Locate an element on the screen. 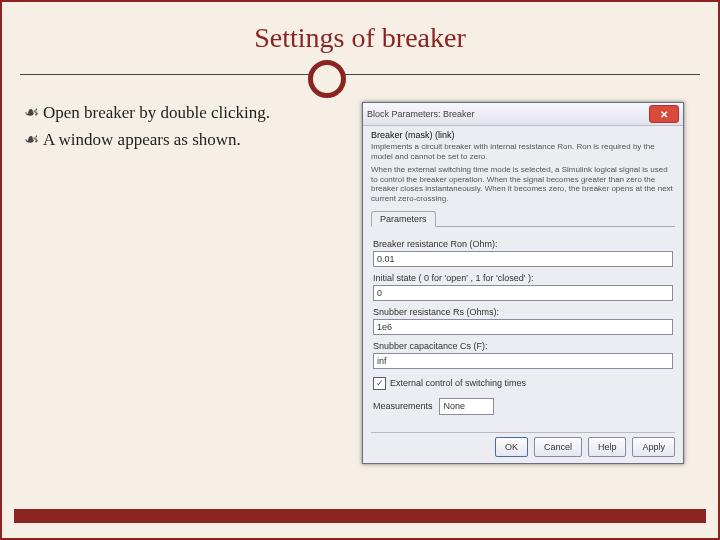  dialog-description: Implements a circuit breaker with intern… is located at coordinates (523, 152).